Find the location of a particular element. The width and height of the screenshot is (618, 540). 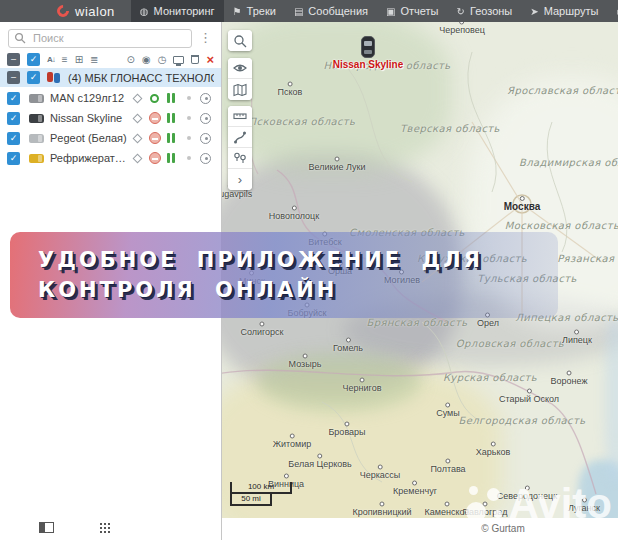

topbar-item-label: Геозоны is located at coordinates (491, 11).